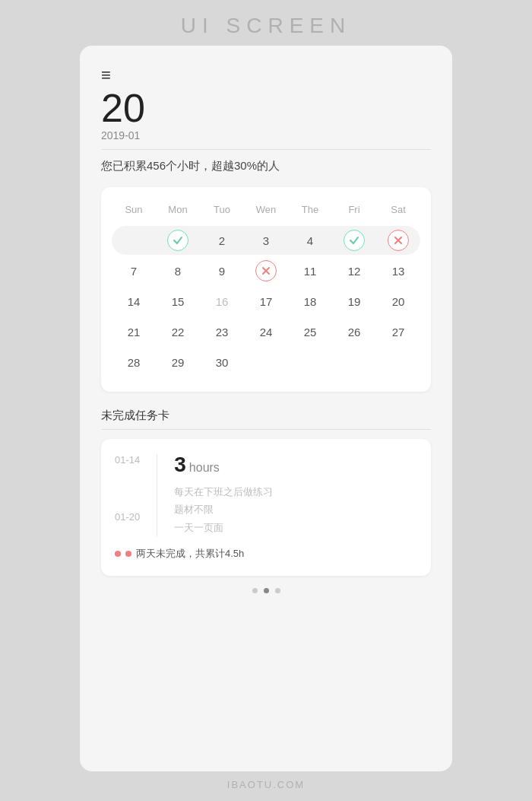  I want to click on cal-week-row: 21222324252627, so click(266, 332).